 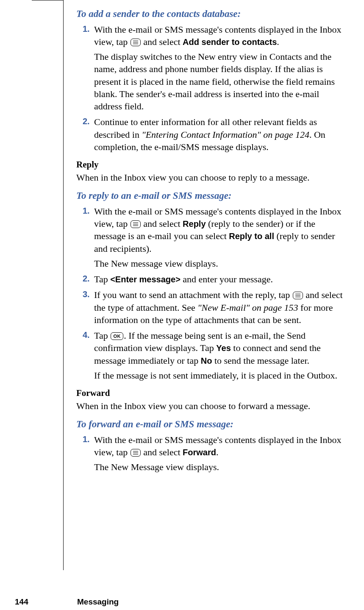 What do you see at coordinates (261, 360) in the screenshot?
I see `text-run: to send the message later.` at bounding box center [261, 360].